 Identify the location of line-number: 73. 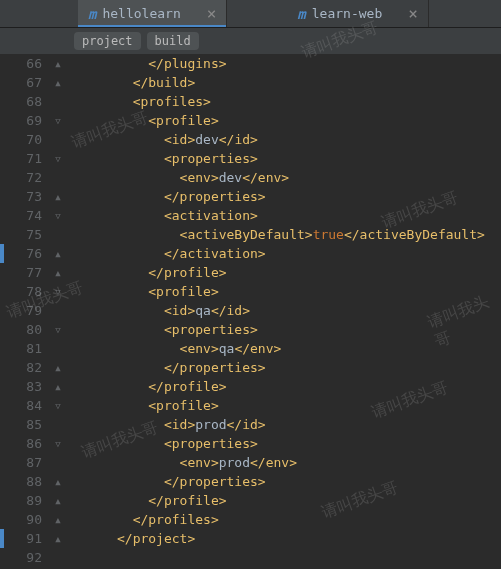
(21, 196).